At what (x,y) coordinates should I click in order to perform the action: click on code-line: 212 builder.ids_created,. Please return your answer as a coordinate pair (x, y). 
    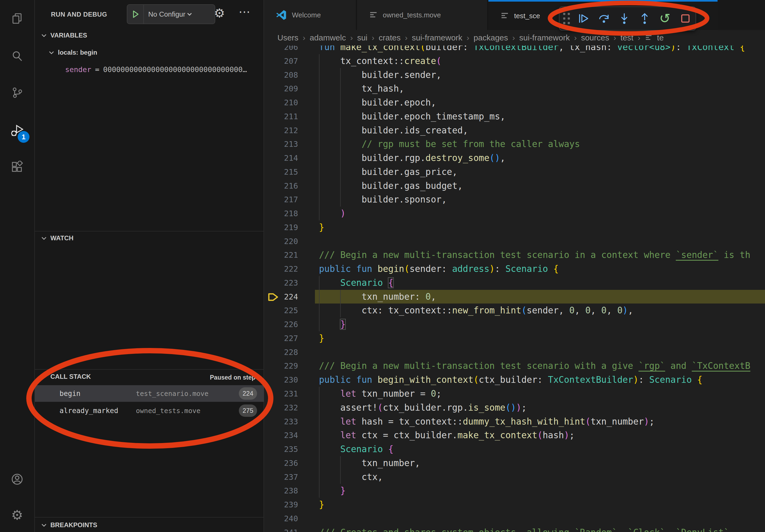
    Looking at the image, I should click on (514, 131).